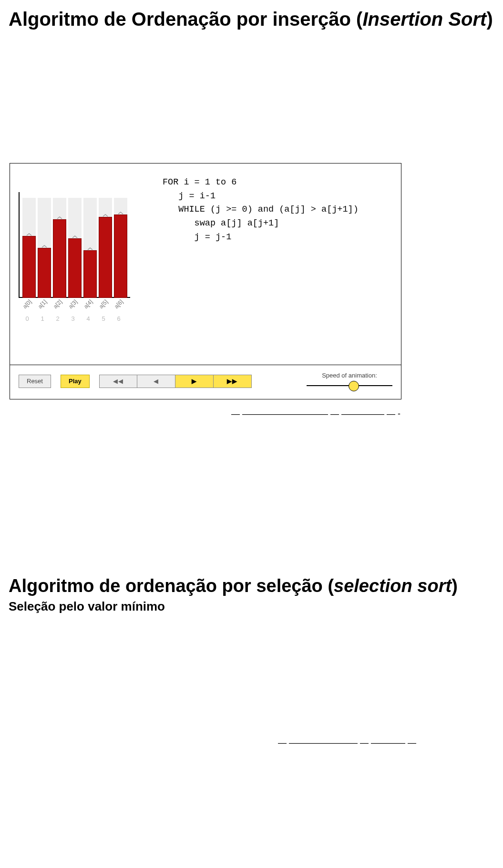  Describe the element at coordinates (35, 381) in the screenshot. I see `reset-button: Reset` at that location.